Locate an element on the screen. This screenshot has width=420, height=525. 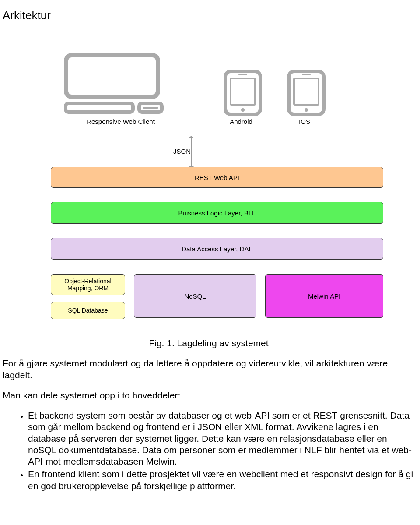
paragraph: Man kan dele systemet opp i to hoveddele… is located at coordinates (209, 395).